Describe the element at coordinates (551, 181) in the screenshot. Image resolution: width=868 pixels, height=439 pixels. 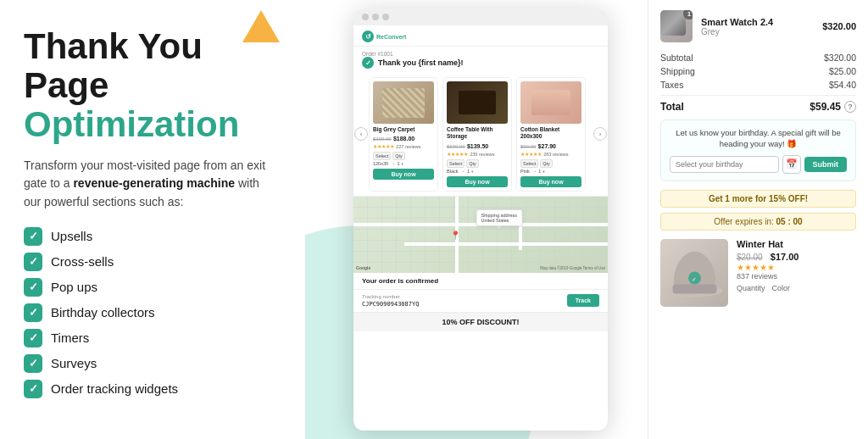
I see `buy-now-btn-3: Buy now` at that location.